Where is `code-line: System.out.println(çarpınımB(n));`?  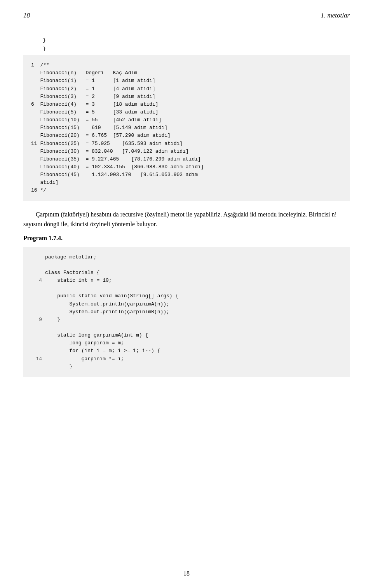 code-line: System.out.println(çarpınımB(n)); is located at coordinates (186, 312).